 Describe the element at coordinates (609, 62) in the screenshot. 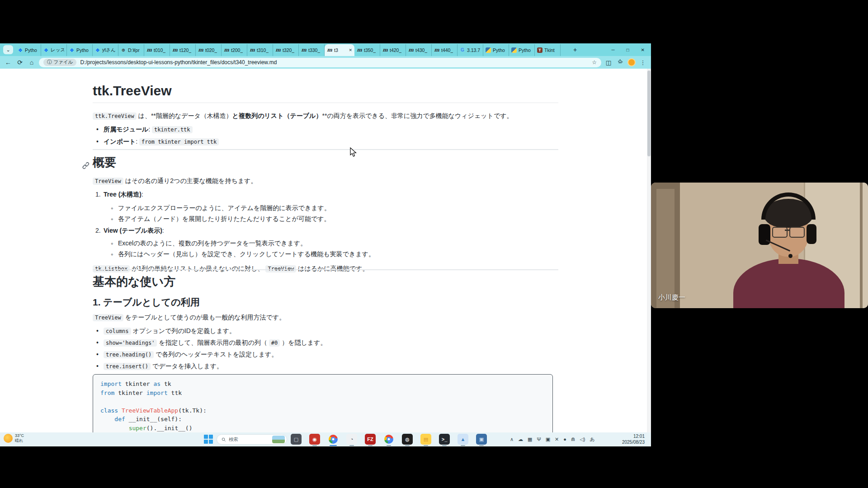

I see `side-panel-icon: ◫` at that location.